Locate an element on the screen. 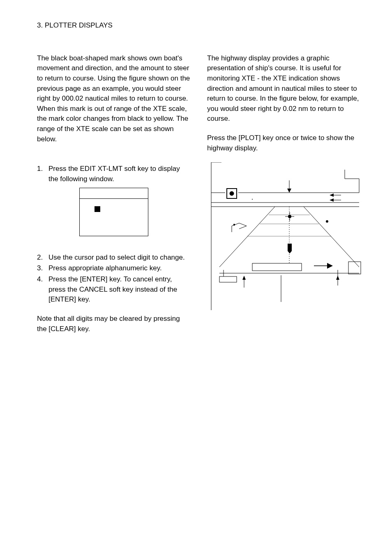  boat-mark-description: The black boat-shaped mark shows own boa… is located at coordinates (114, 99).